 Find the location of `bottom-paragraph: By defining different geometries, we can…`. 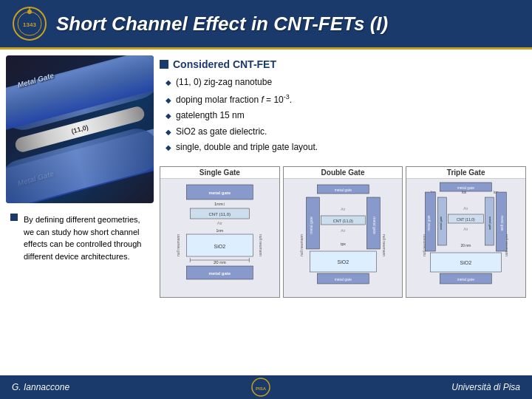

bottom-paragraph: By defining different geometries, we can… is located at coordinates (86, 238).